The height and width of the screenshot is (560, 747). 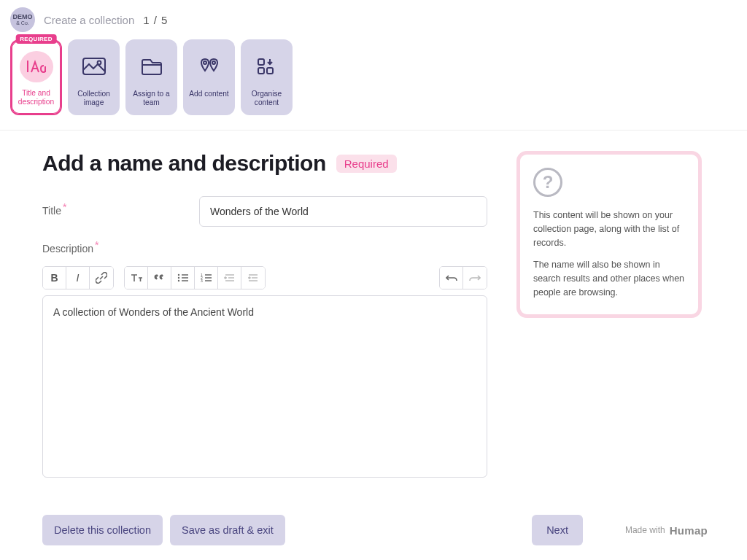 What do you see at coordinates (183, 278) in the screenshot?
I see `bullet-list-button` at bounding box center [183, 278].